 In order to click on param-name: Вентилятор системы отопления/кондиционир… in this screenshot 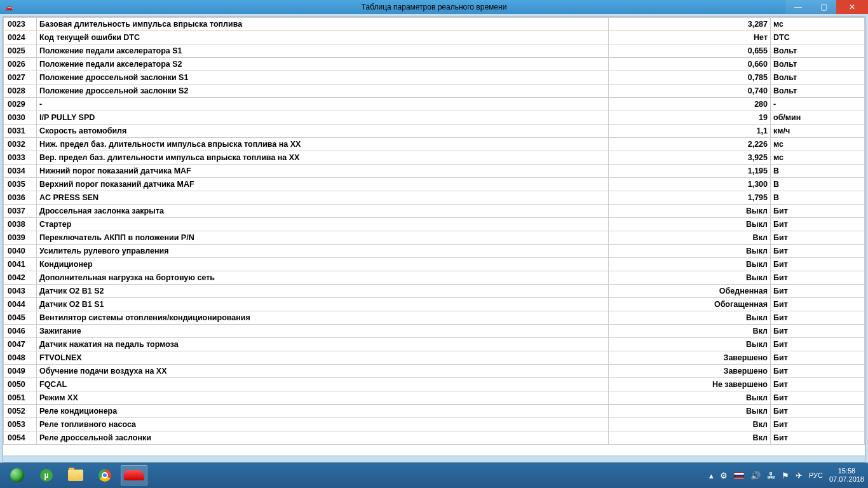, I will do `click(323, 318)`.